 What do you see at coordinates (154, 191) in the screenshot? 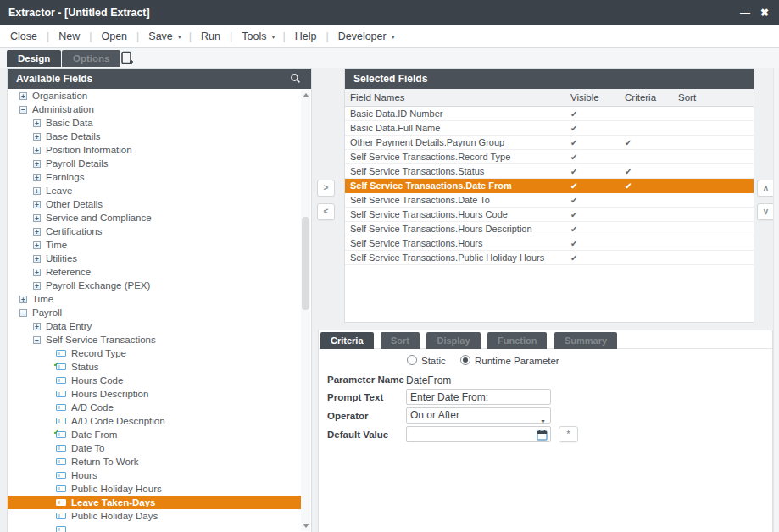
I see `tree-item: Leave` at bounding box center [154, 191].